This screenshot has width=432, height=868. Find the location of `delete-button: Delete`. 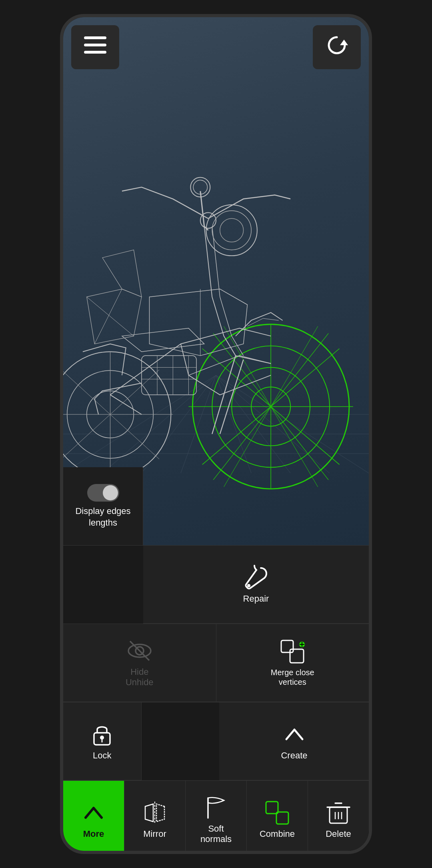

delete-button: Delete is located at coordinates (338, 818).